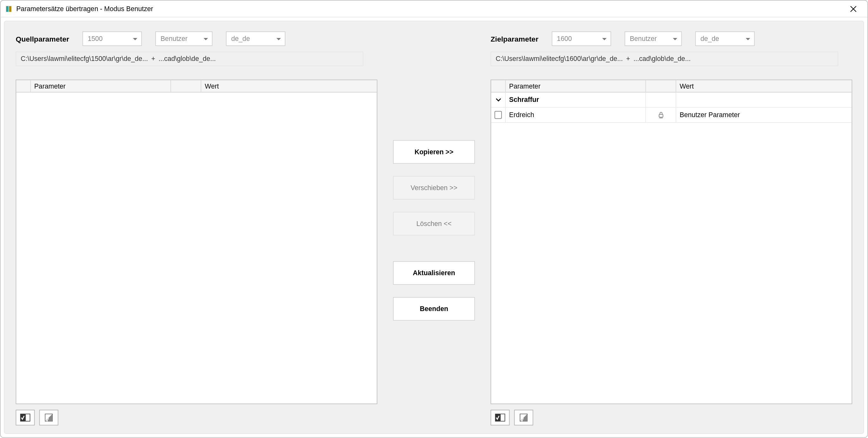  What do you see at coordinates (664, 59) in the screenshot?
I see `target-paths: C:\Users\lawmi\elitecfg\1600\ar\gr\de_de…` at bounding box center [664, 59].